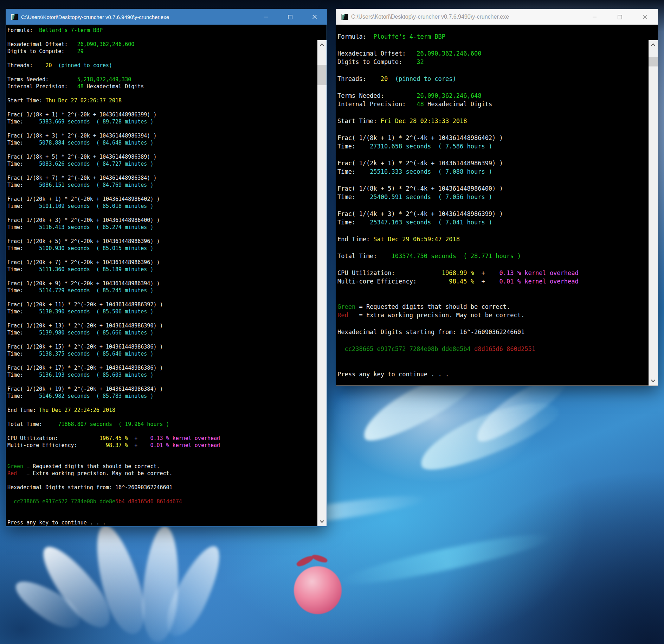 The height and width of the screenshot is (644, 664). What do you see at coordinates (114, 396) in the screenshot?
I see `console-line: Time: 5146.982 seconds ( 85.783 minutes …` at bounding box center [114, 396].